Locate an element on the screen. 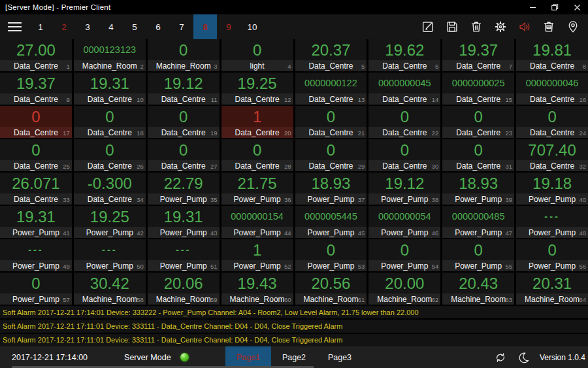 This screenshot has width=588, height=368. grid-cell-61: 20.56Machine_Room61 is located at coordinates (331, 289).